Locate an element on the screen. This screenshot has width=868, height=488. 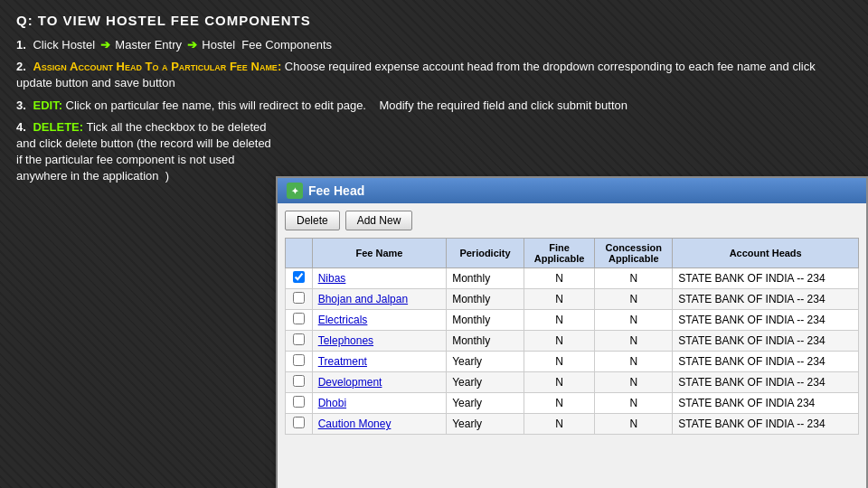
col-header-feename: Fee Name is located at coordinates (380, 253).